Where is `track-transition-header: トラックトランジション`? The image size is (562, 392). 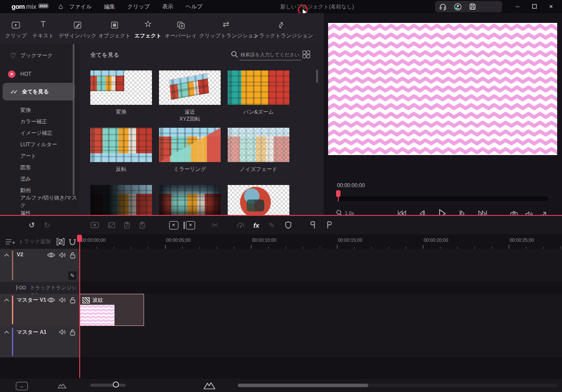 track-transition-header: トラックトランジション is located at coordinates (40, 288).